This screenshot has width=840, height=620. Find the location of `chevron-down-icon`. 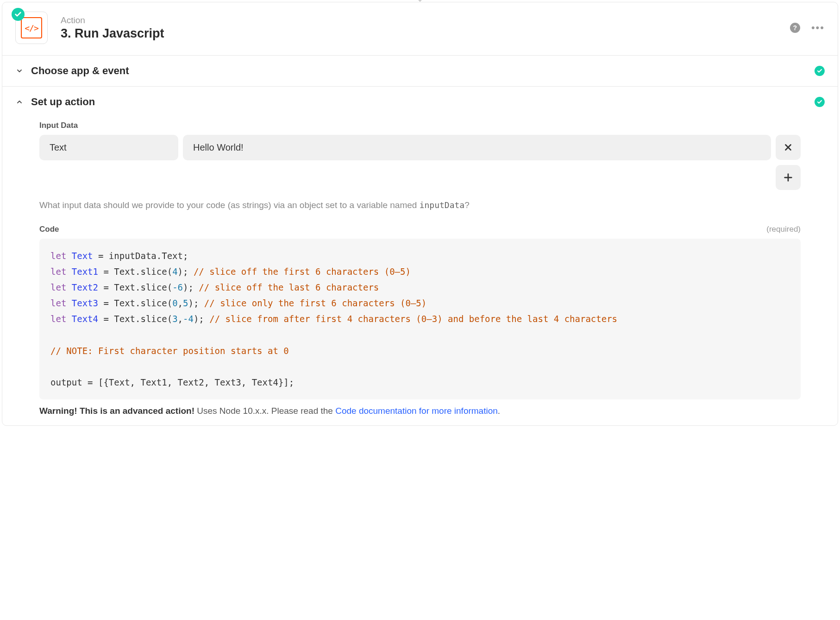

chevron-down-icon is located at coordinates (19, 71).